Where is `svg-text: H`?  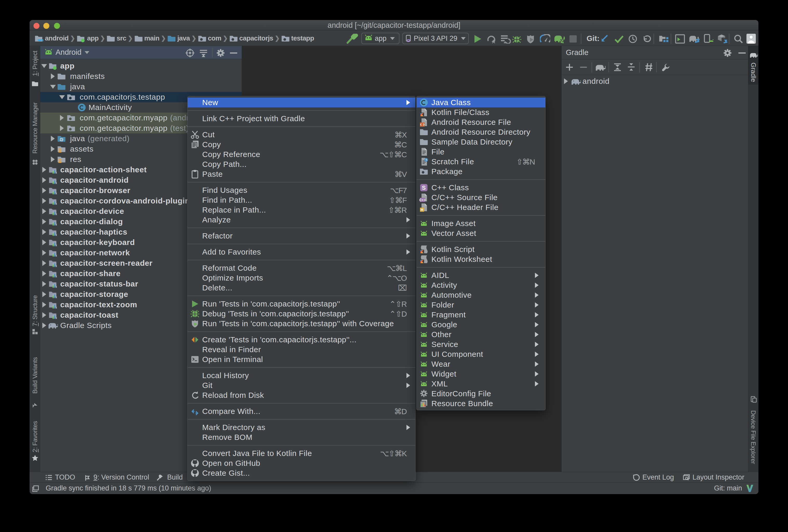 svg-text: H is located at coordinates (422, 210).